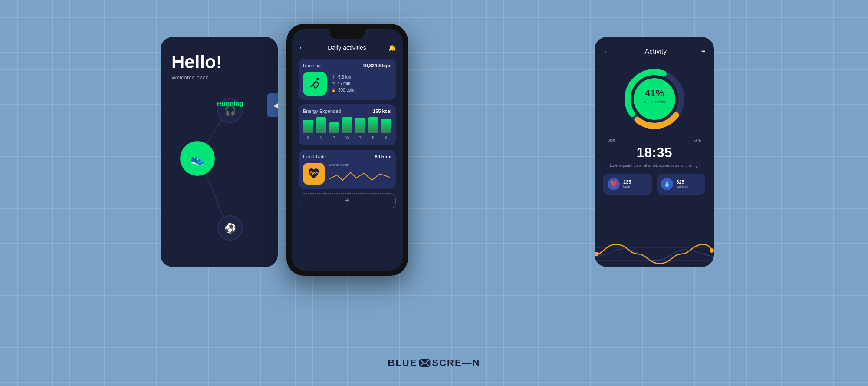 The height and width of the screenshot is (386, 868). Describe the element at coordinates (322, 111) in the screenshot. I see `energy-label: Energy Expended` at that location.